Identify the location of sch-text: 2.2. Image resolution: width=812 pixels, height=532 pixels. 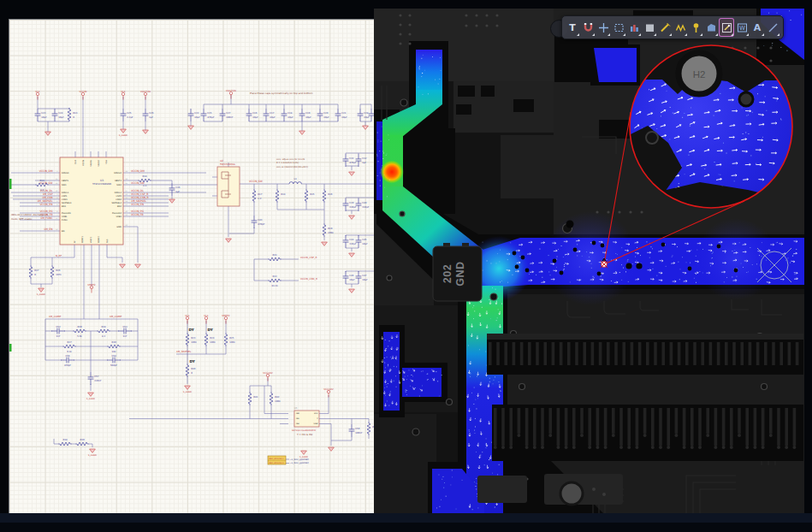
(42, 190).